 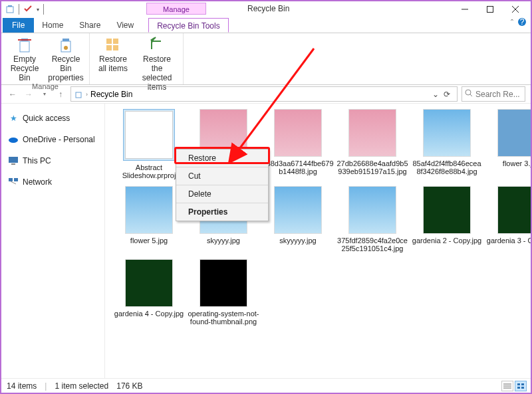 I want to click on forward-button: →, so click(x=29, y=94).